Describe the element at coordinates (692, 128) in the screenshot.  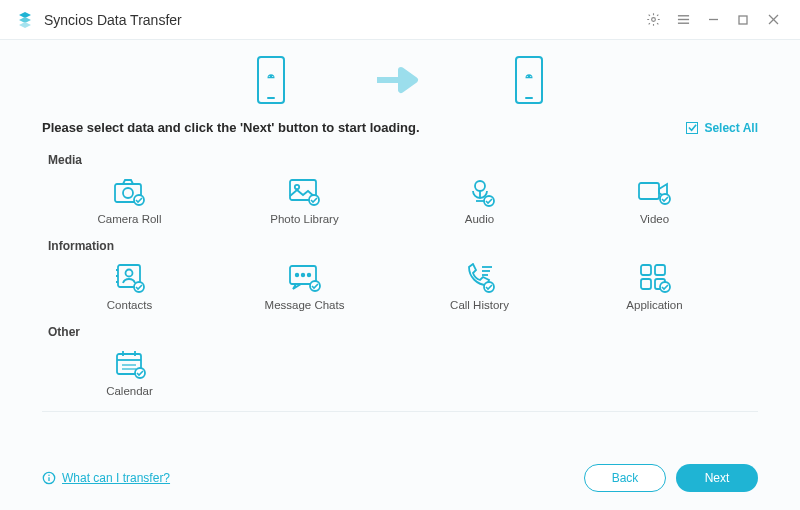
I see `checkbox-icon` at that location.